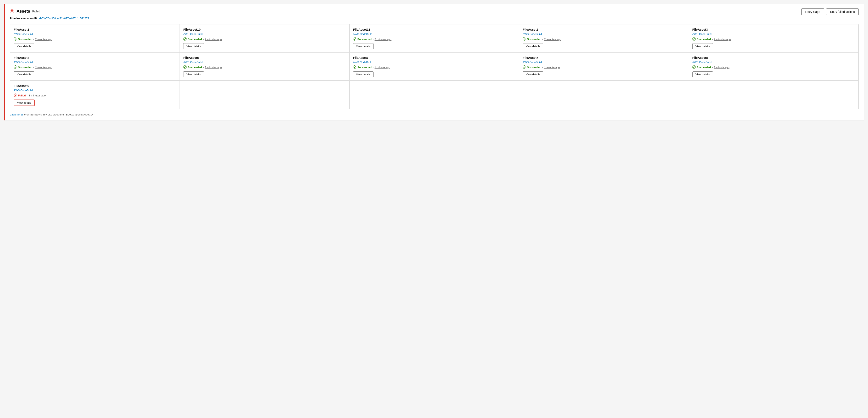 This screenshot has height=418, width=868. What do you see at coordinates (434, 30) in the screenshot?
I see `action-name: FileAsset11` at bounding box center [434, 30].